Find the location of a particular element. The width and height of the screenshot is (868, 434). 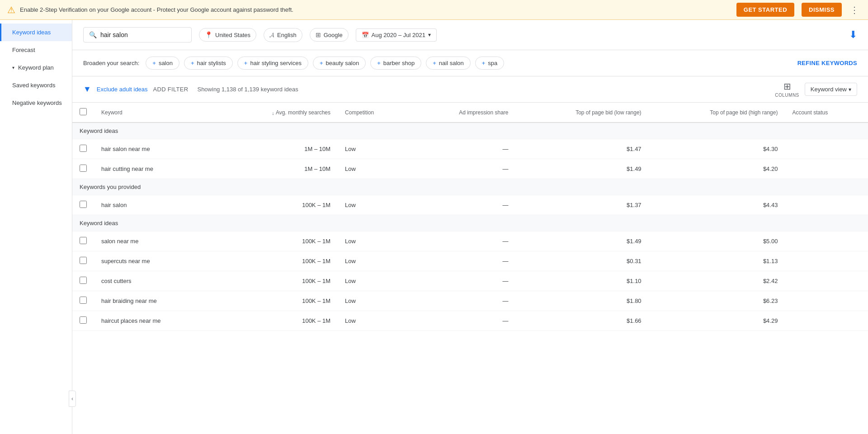

chip-label: salon is located at coordinates (165, 63).